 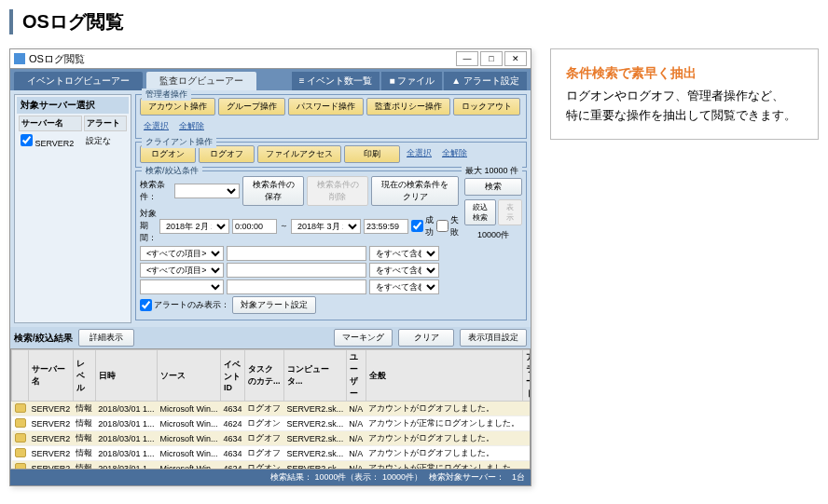 I want to click on btn-columns: 表示項目設定, so click(x=493, y=337).